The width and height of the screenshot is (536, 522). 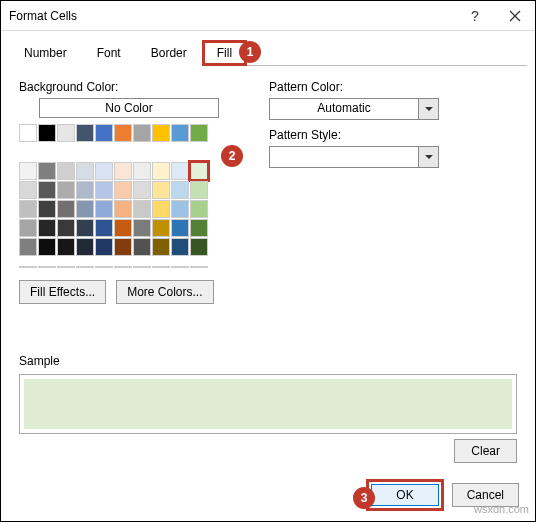 What do you see at coordinates (164, 292) in the screenshot?
I see `more-colors-button: More Colors...` at bounding box center [164, 292].